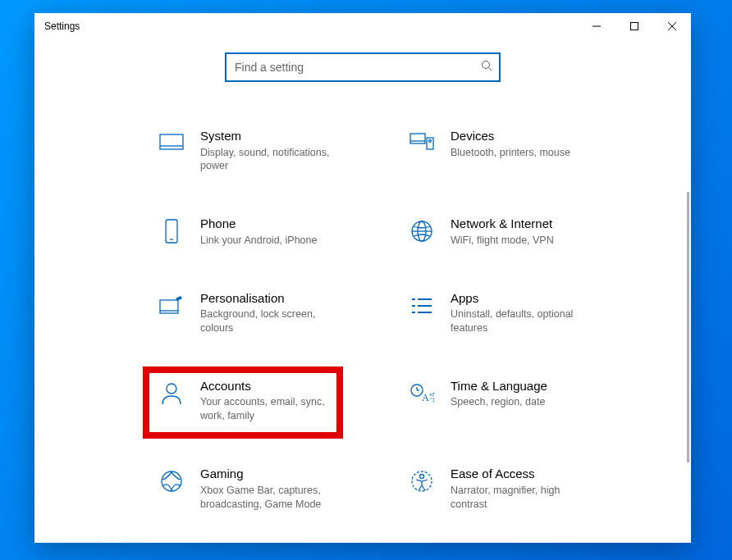  I want to click on category-personalisation: Personalisation Background, lock screen,…, so click(274, 313).